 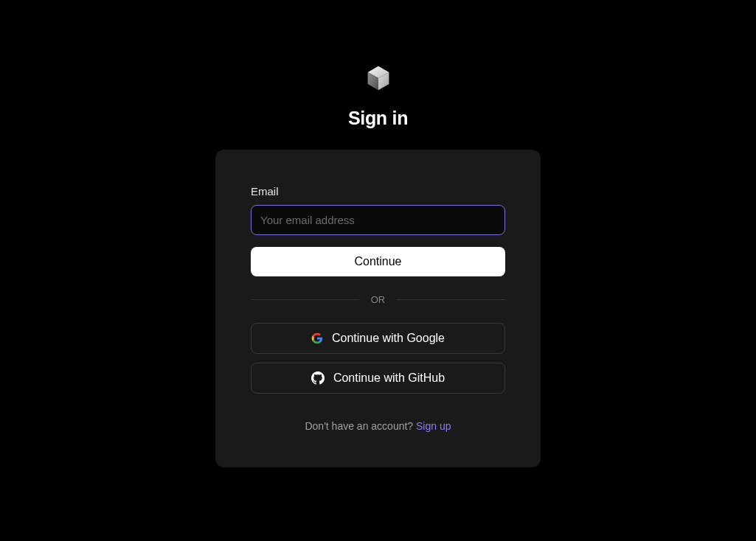 I want to click on google-oauth-button: Continue with Google, so click(x=378, y=338).